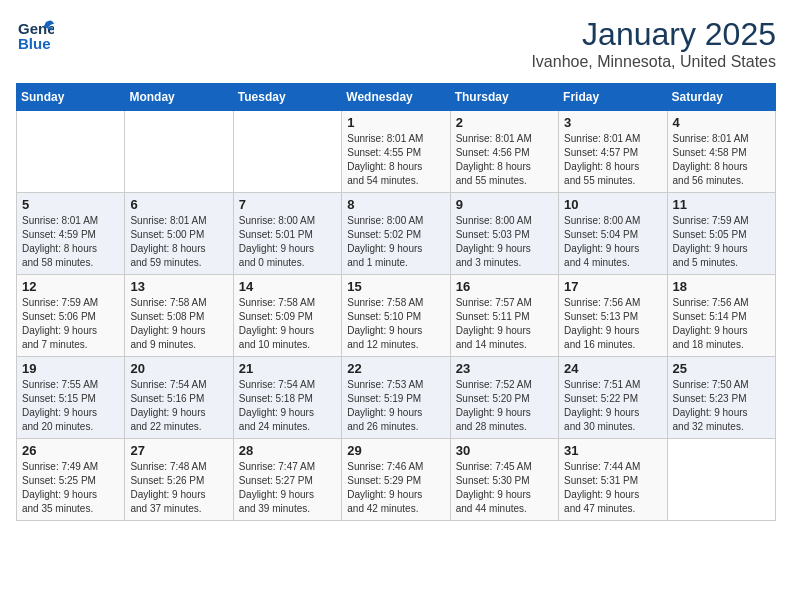 This screenshot has height=612, width=792. I want to click on calendar-cell: 22Sunrise: 7:53 AM Sunset: 5:19 PM Dayli…, so click(396, 398).